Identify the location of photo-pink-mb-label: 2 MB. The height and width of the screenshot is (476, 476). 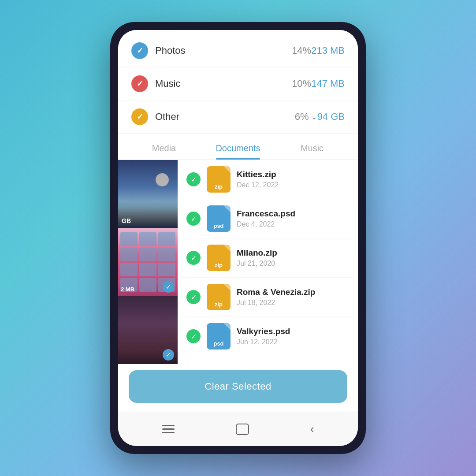
(128, 289).